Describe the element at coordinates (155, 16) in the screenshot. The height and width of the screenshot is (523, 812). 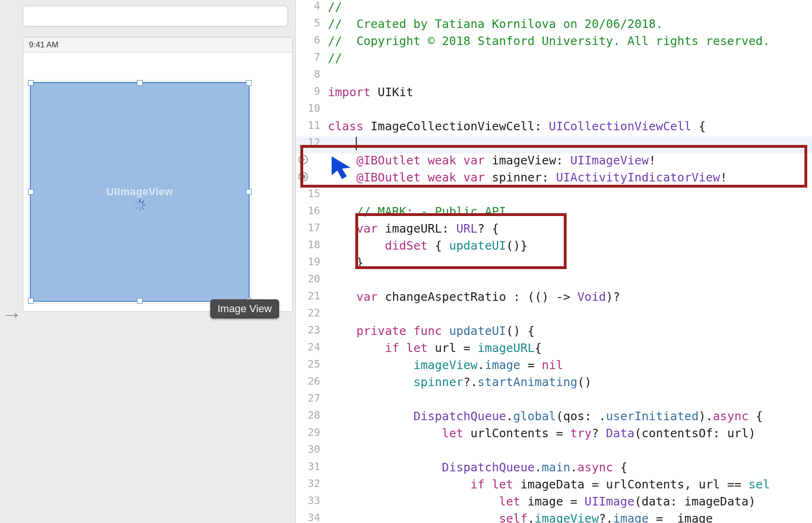
I see `toolbar-search-field` at that location.